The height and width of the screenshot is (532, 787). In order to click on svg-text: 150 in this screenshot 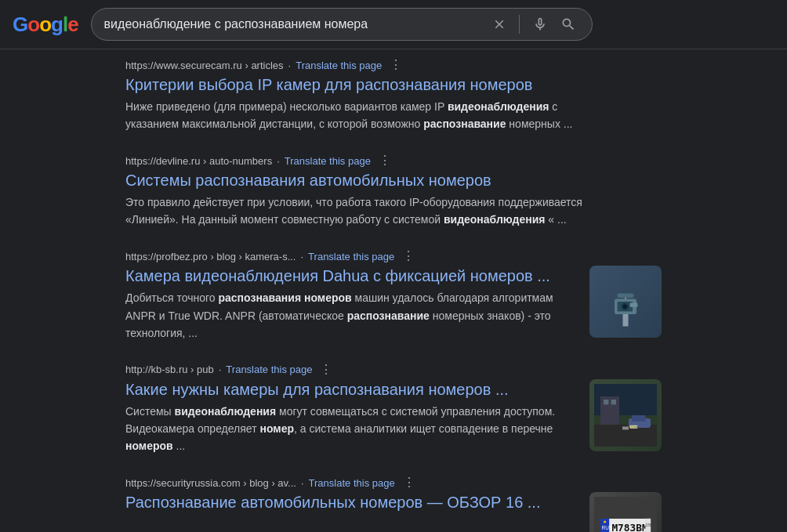, I will do `click(649, 525)`.